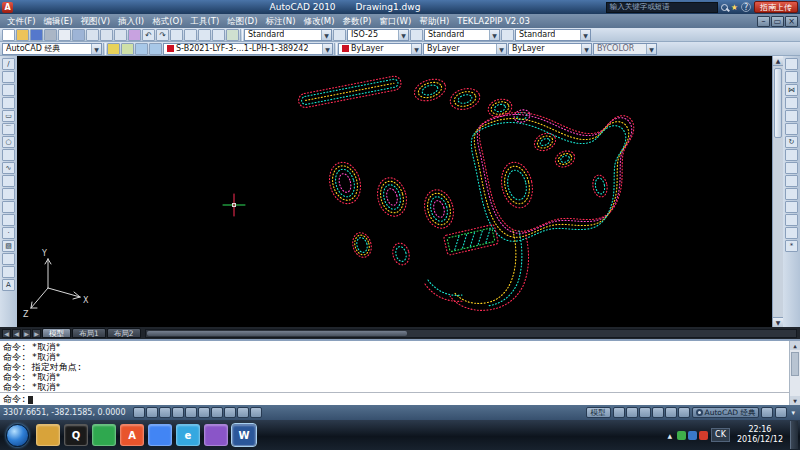 This screenshot has height=450, width=800. What do you see at coordinates (8, 181) in the screenshot?
I see `ellipse-tool-icon` at bounding box center [8, 181].